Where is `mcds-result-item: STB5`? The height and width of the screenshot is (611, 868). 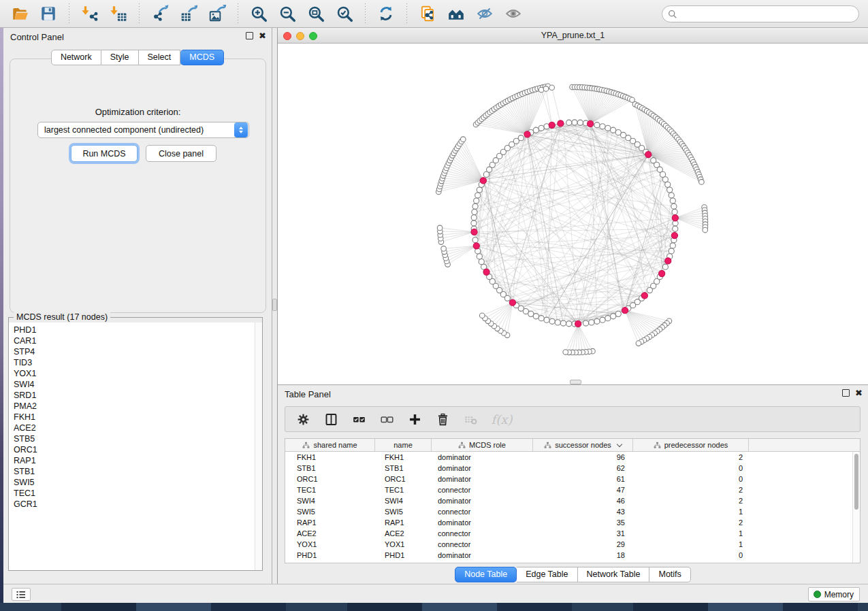
mcds-result-item: STB5 is located at coordinates (135, 439).